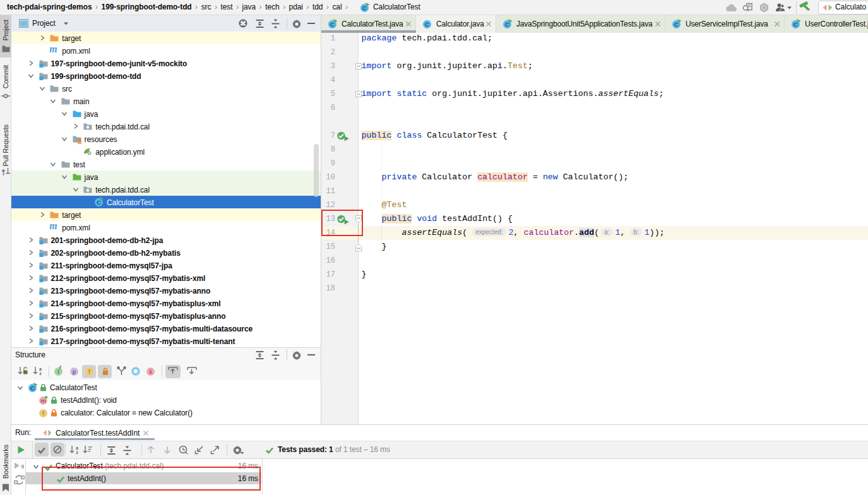  What do you see at coordinates (74, 372) in the screenshot?
I see `svg-text: p` at bounding box center [74, 372].